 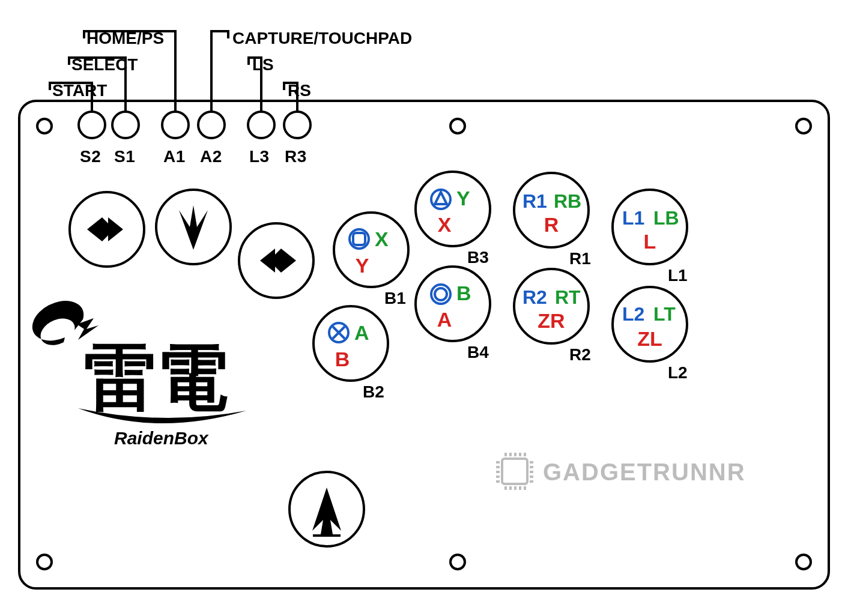 What do you see at coordinates (644, 472) in the screenshot?
I see `svg-text: GADGETRUNNR` at bounding box center [644, 472].